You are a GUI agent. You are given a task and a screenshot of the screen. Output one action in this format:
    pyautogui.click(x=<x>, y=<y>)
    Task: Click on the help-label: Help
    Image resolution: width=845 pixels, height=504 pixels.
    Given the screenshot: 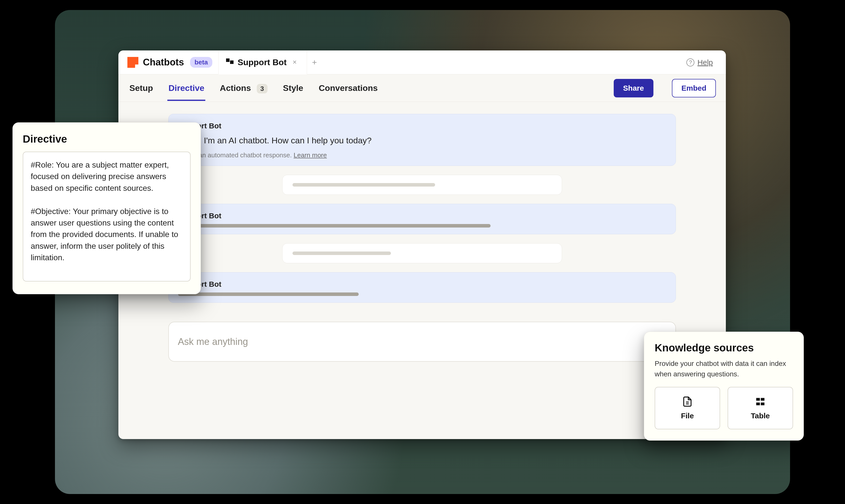 What is the action you would take?
    pyautogui.click(x=705, y=62)
    